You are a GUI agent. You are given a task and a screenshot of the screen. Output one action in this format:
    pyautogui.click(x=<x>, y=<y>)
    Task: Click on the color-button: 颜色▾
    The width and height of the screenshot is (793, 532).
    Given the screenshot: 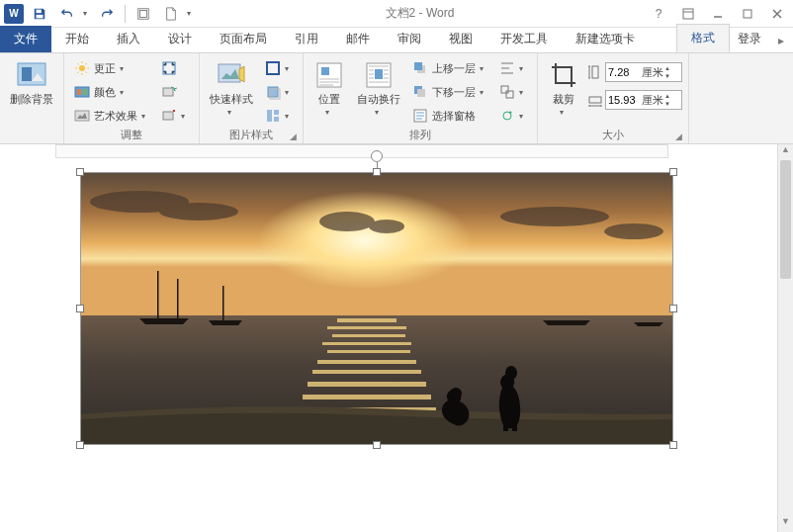 What is the action you would take?
    pyautogui.click(x=112, y=92)
    